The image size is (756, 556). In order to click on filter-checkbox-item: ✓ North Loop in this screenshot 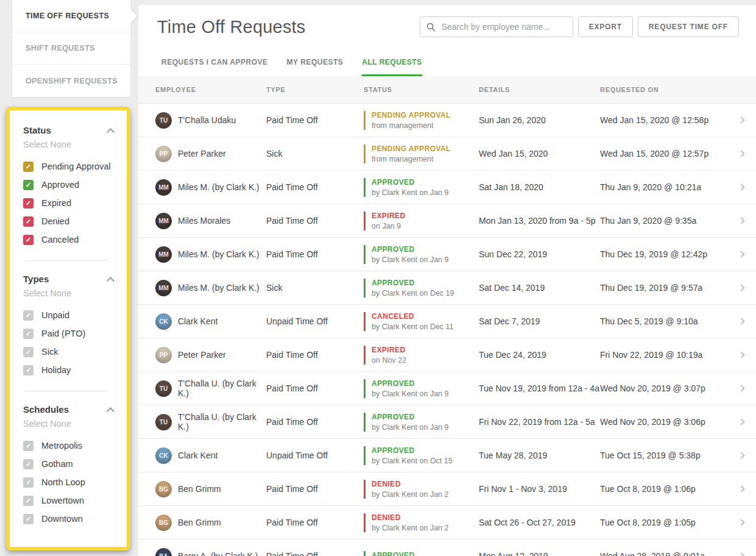, I will do `click(69, 482)`.